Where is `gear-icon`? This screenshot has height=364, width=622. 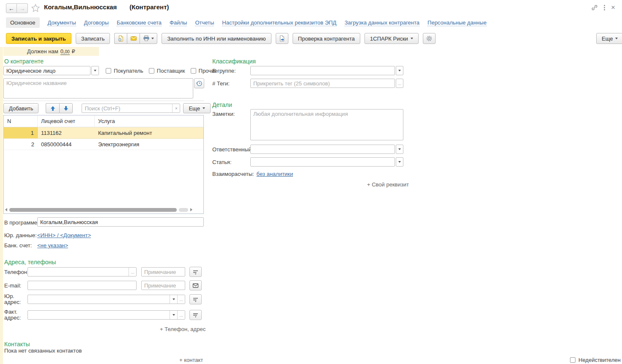 gear-icon is located at coordinates (429, 38).